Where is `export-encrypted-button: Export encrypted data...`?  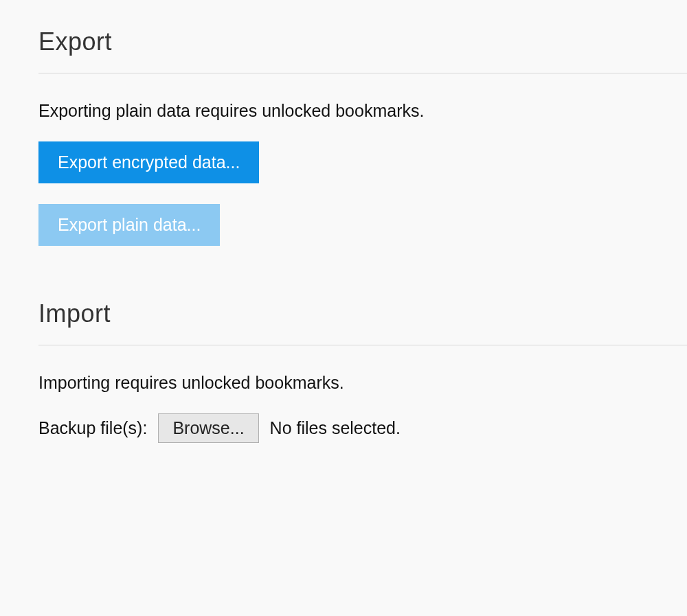
export-encrypted-button: Export encrypted data... is located at coordinates (148, 162).